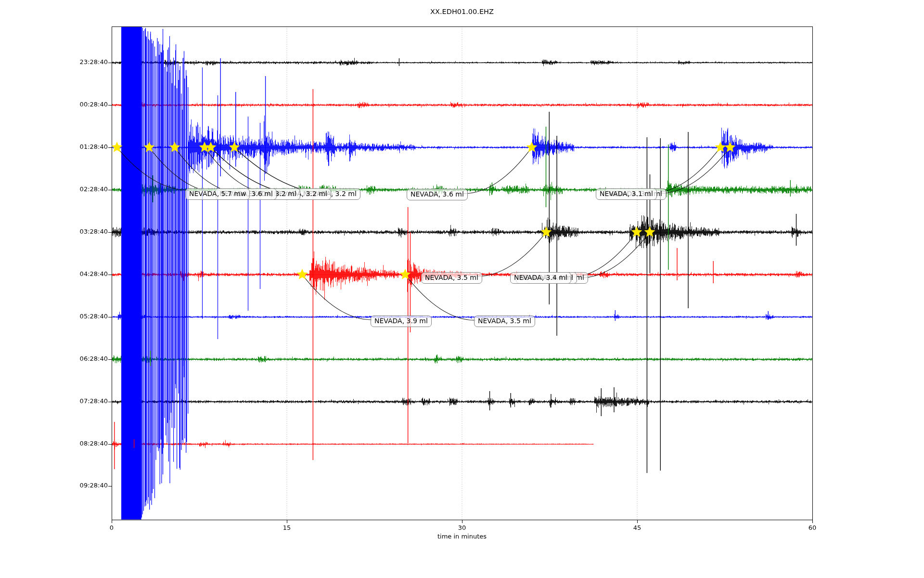 The height and width of the screenshot is (578, 924). I want to click on page-title: XX.EDH01.00.EHZ, so click(462, 12).